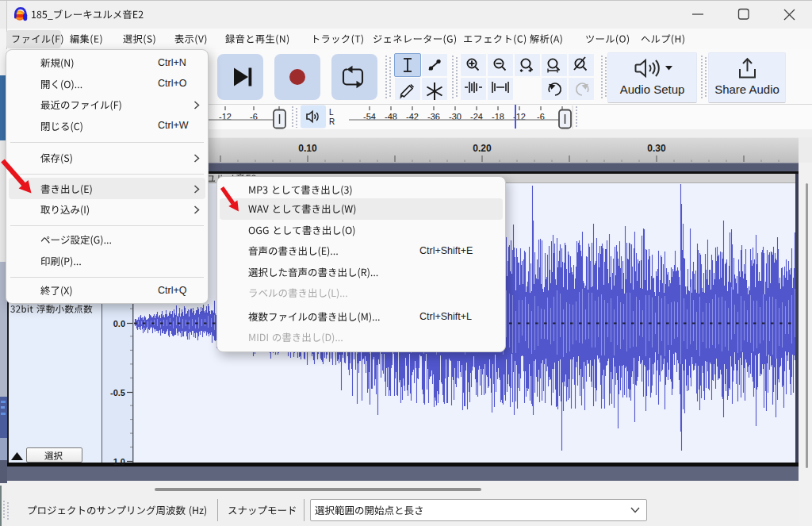 The width and height of the screenshot is (812, 526). Describe the element at coordinates (119, 324) in the screenshot. I see `svg-text: 0.0` at that location.